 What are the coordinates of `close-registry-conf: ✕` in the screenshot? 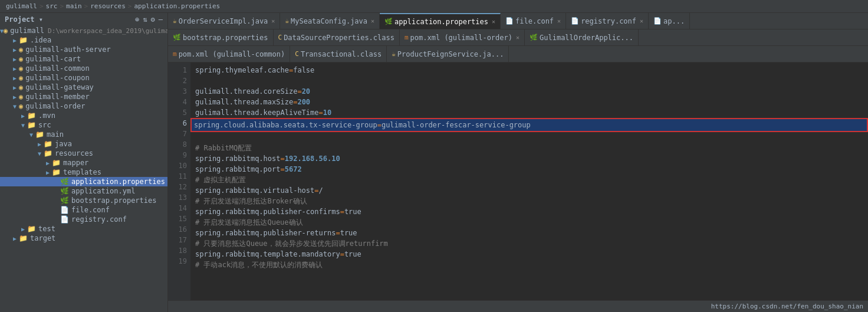 It's located at (642, 21).